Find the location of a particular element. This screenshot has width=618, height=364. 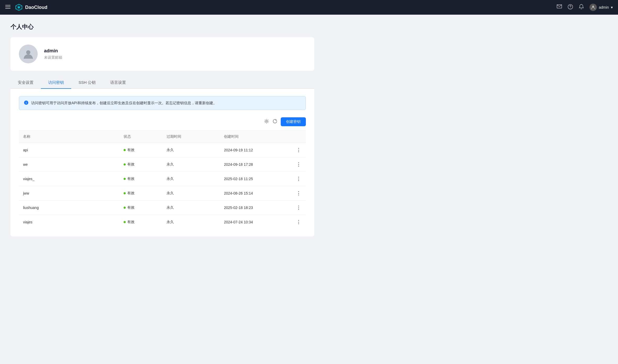

cell-created-3: 2024-08-26 15:14 is located at coordinates (256, 193).